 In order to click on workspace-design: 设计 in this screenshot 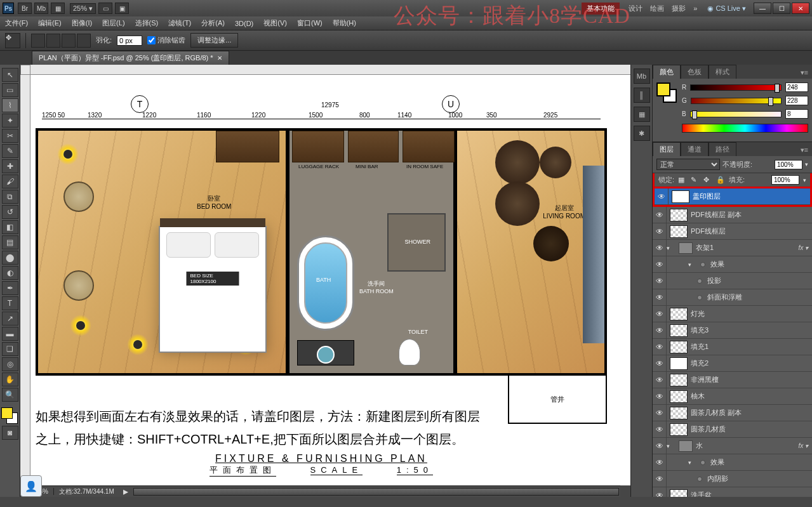, I will do `click(636, 9)`.